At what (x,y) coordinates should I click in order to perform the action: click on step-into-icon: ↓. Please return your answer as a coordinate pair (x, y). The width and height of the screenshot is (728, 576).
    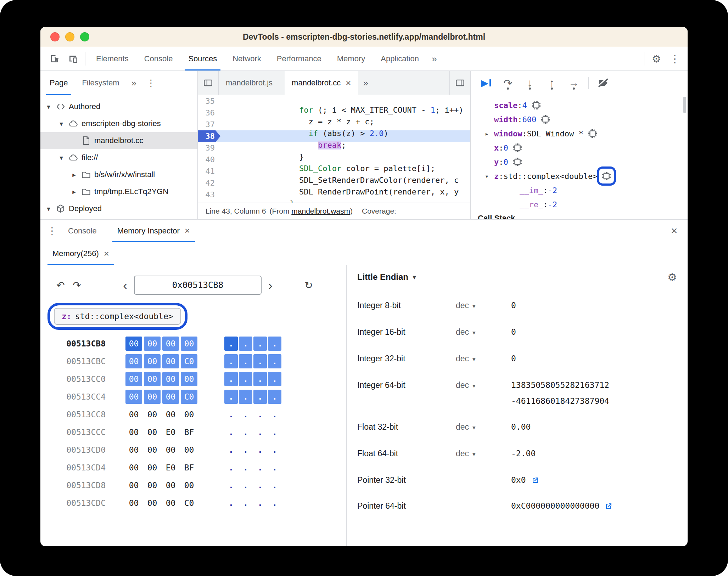
    Looking at the image, I should click on (530, 83).